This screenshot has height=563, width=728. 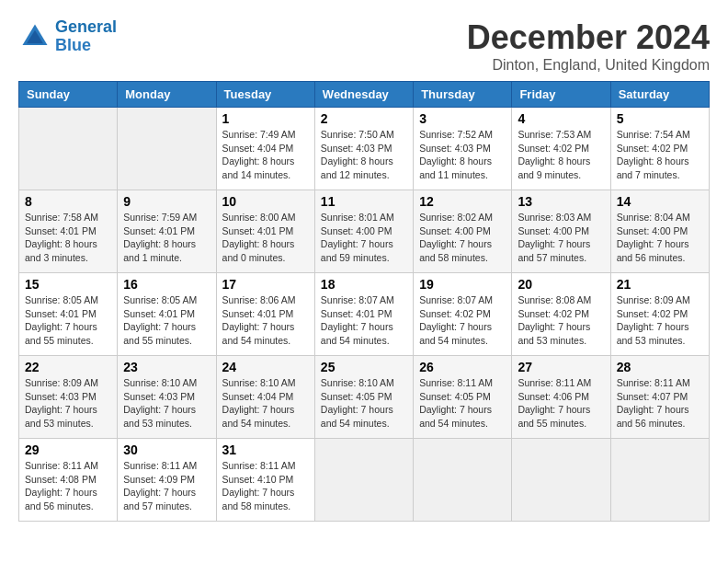 I want to click on calendar-cell: 12Sunrise: 8:02 AMSunset: 4:00 PMDayligh…, so click(x=463, y=232).